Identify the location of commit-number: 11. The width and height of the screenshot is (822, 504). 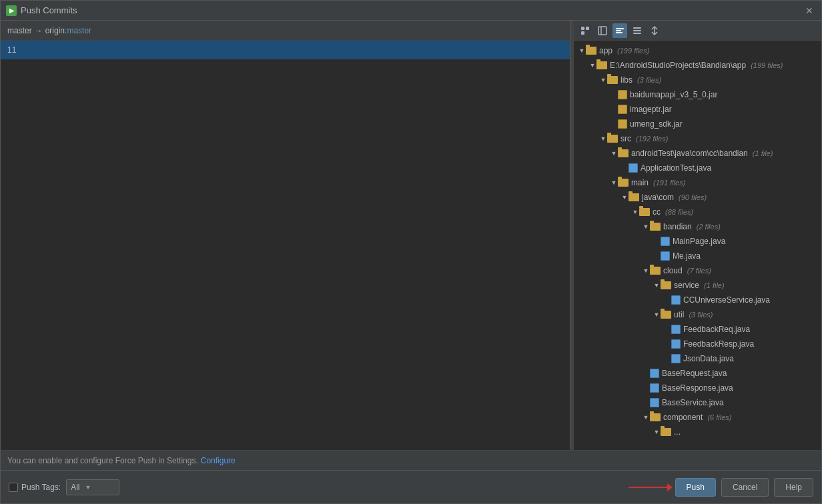
(12, 50).